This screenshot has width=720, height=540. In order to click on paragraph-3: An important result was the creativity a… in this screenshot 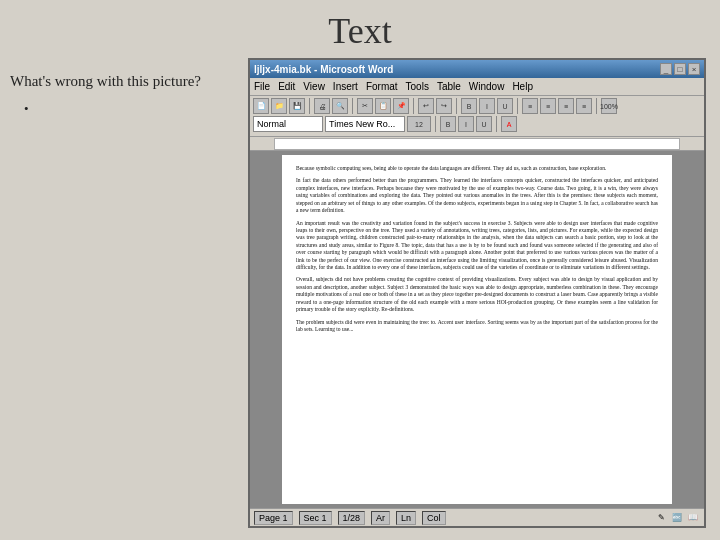, I will do `click(477, 246)`.